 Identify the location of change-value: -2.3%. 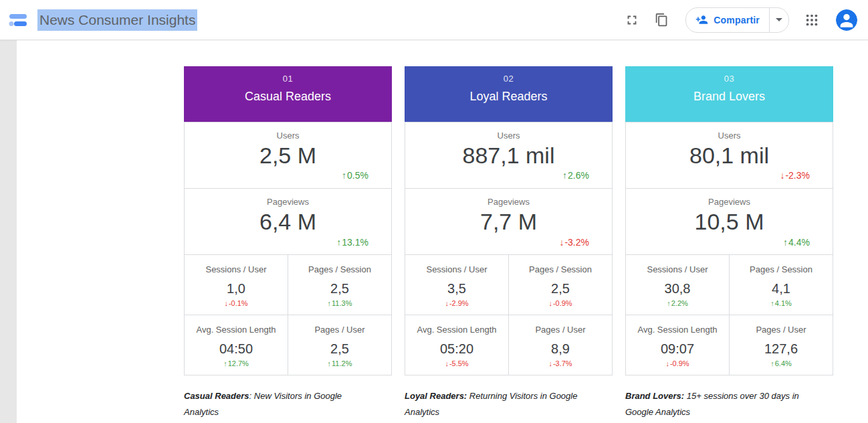
(797, 175).